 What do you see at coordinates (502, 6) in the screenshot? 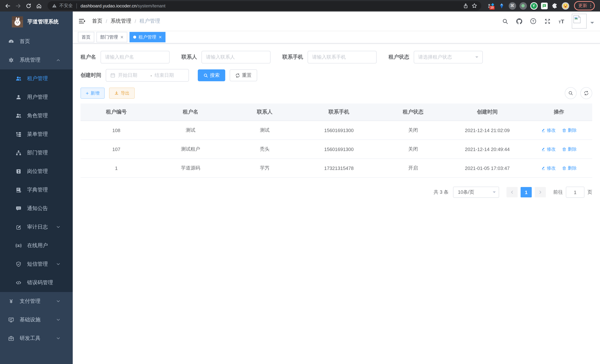
I see `gem-icon` at bounding box center [502, 6].